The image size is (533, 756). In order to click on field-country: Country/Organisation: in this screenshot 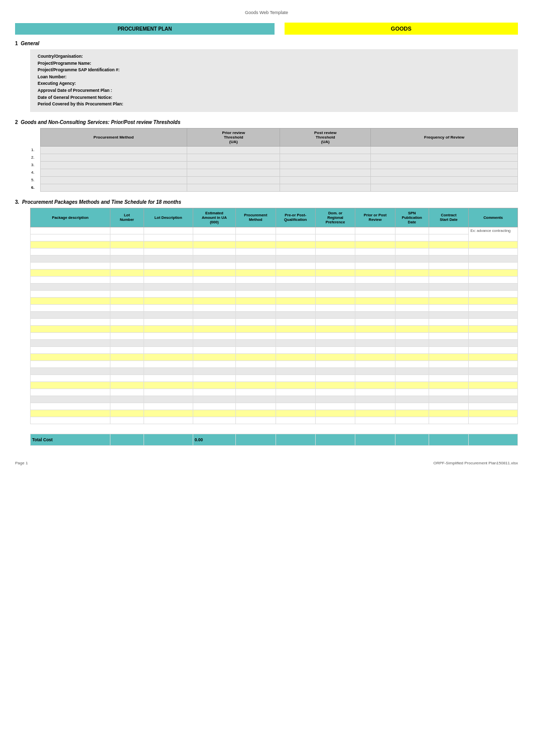, I will do `click(274, 57)`.